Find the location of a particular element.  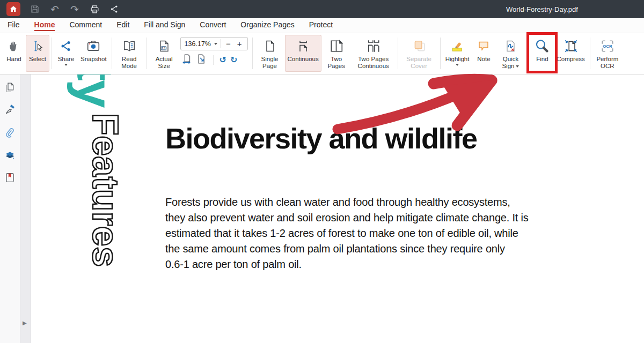

hand-icon is located at coordinates (14, 46).